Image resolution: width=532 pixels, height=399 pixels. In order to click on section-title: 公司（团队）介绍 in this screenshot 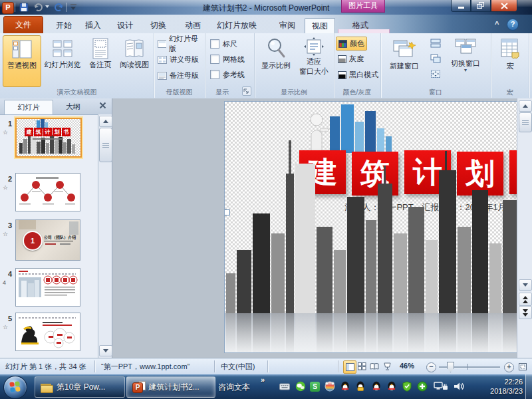, I will do `click(60, 238)`.